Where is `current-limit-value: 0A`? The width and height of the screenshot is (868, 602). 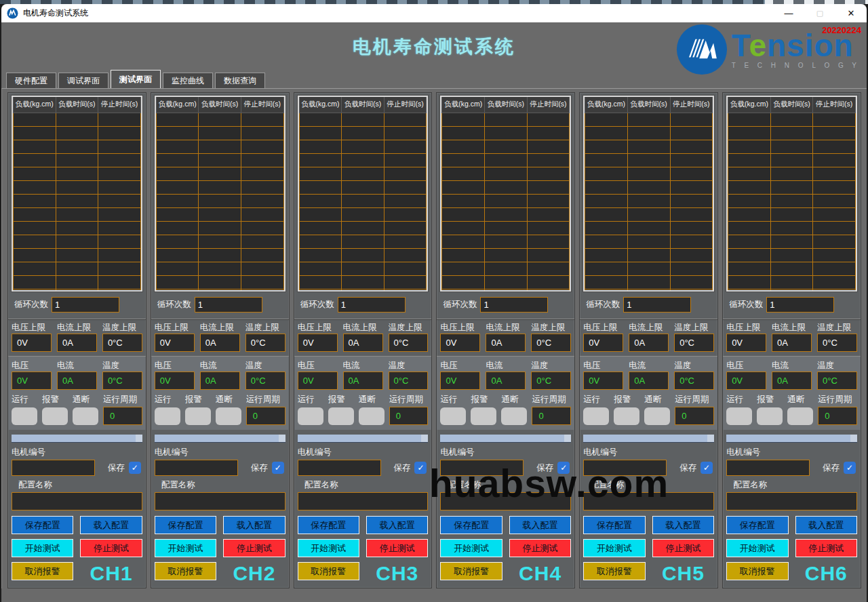 current-limit-value: 0A is located at coordinates (77, 343).